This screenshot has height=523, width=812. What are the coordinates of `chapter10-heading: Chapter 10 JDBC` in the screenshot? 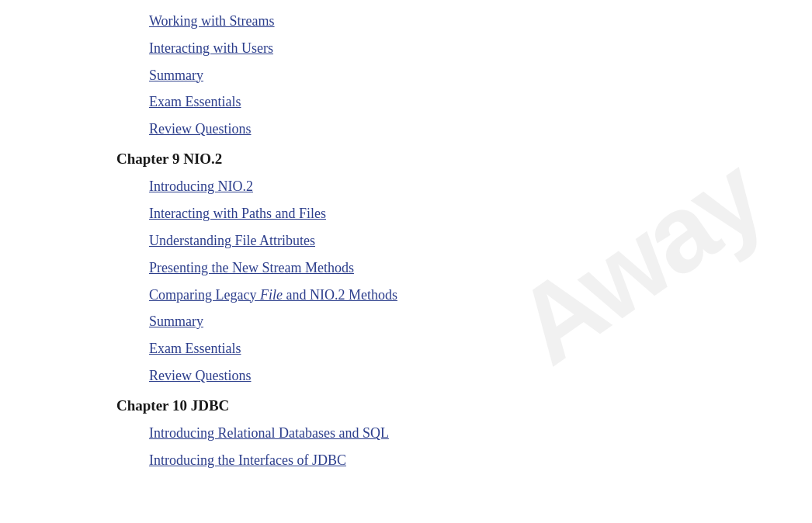 It's located at (464, 405).